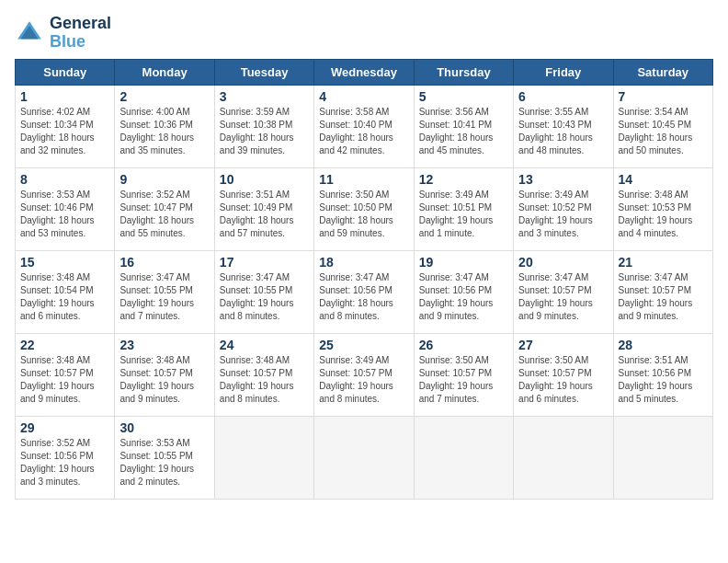  I want to click on day-cell: 7Sunrise: 3:54 AM Sunset: 10:45 PM Dayli…, so click(663, 126).